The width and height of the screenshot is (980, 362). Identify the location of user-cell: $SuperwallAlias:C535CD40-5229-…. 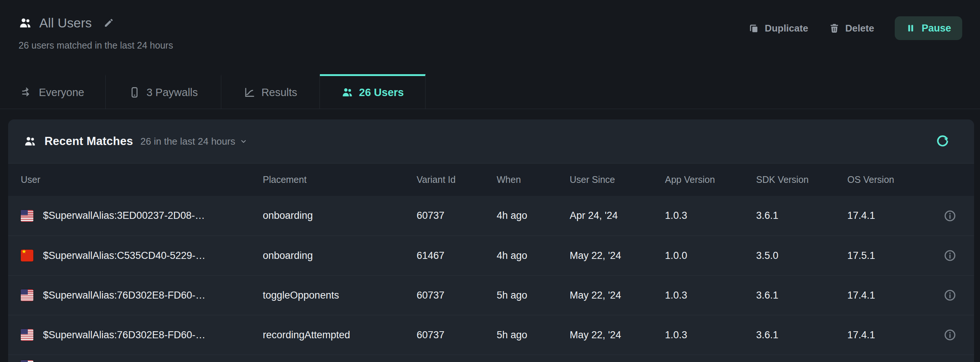
(142, 256).